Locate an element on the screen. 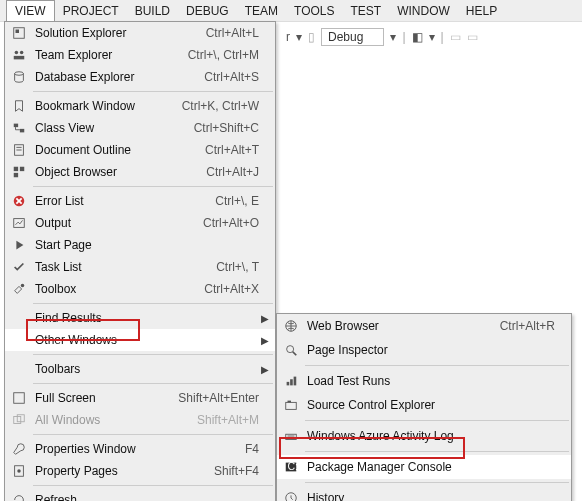 Image resolution: width=582 pixels, height=501 pixels. bm-icon is located at coordinates (19, 106).